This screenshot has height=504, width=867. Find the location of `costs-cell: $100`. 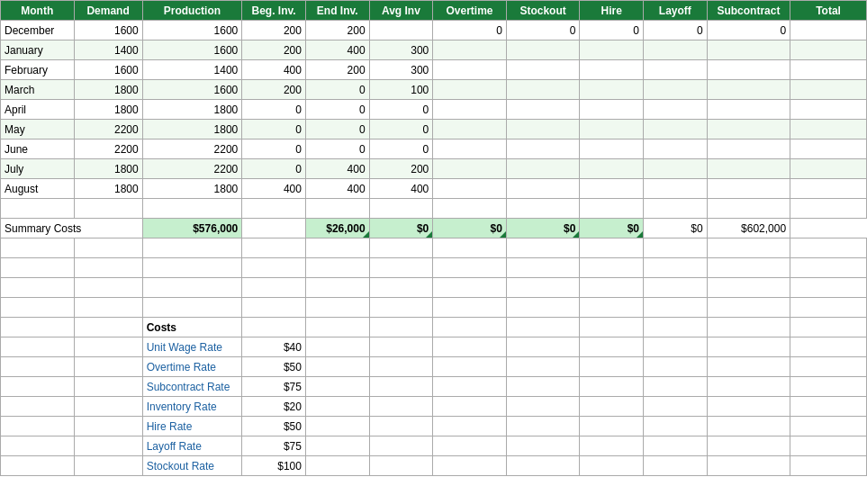

costs-cell: $100 is located at coordinates (274, 466).